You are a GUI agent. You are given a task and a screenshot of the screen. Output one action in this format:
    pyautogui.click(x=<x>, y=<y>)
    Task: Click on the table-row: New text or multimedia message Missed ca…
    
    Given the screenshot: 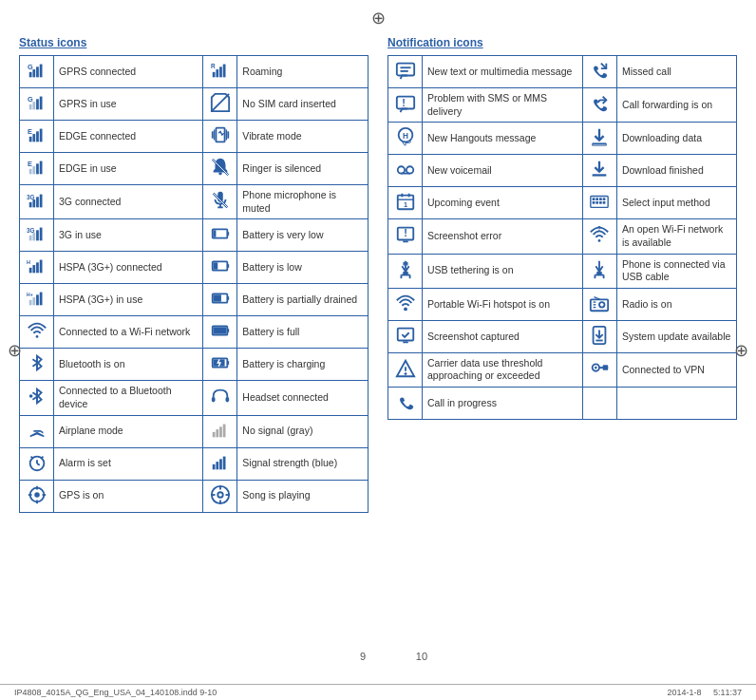 What is the action you would take?
    pyautogui.click(x=562, y=72)
    